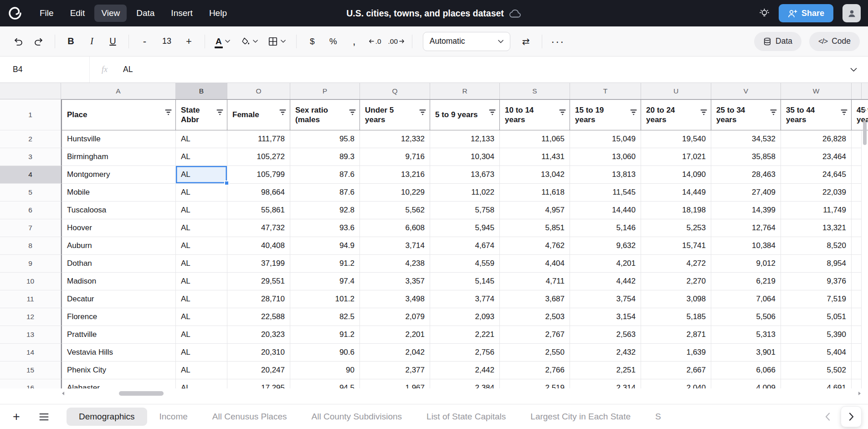 This screenshot has height=429, width=868. Describe the element at coordinates (857, 91) in the screenshot. I see `column-header-X: X` at that location.